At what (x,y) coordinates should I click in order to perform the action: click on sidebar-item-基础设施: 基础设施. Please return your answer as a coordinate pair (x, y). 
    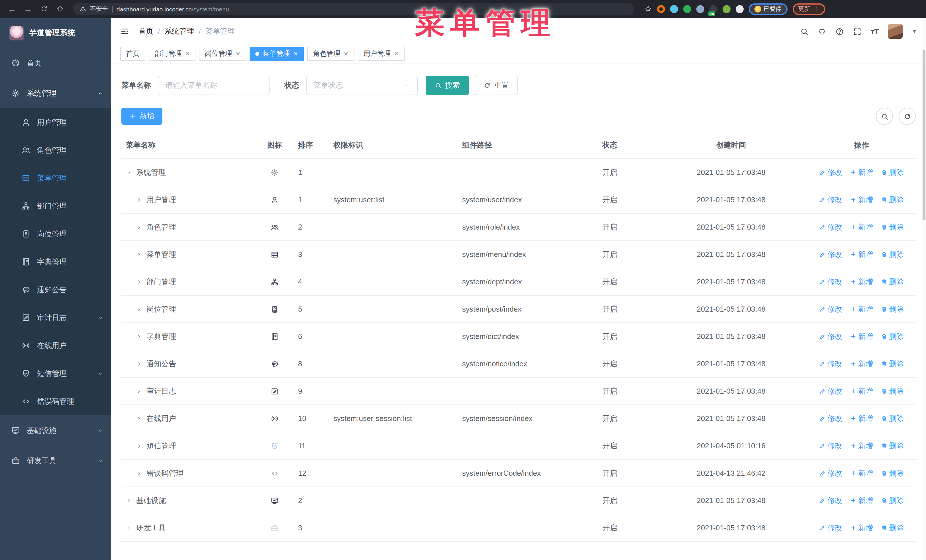
    Looking at the image, I should click on (56, 430).